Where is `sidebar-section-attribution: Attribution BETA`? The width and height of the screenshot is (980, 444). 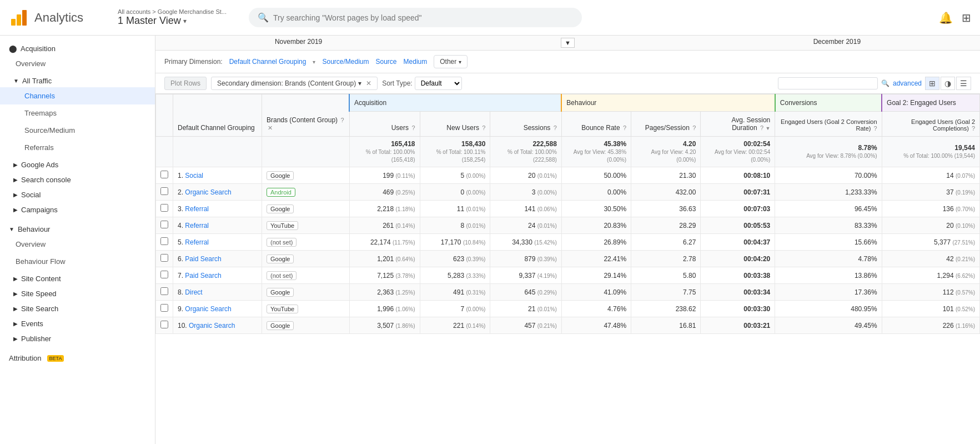
sidebar-section-attribution: Attribution BETA is located at coordinates (78, 357).